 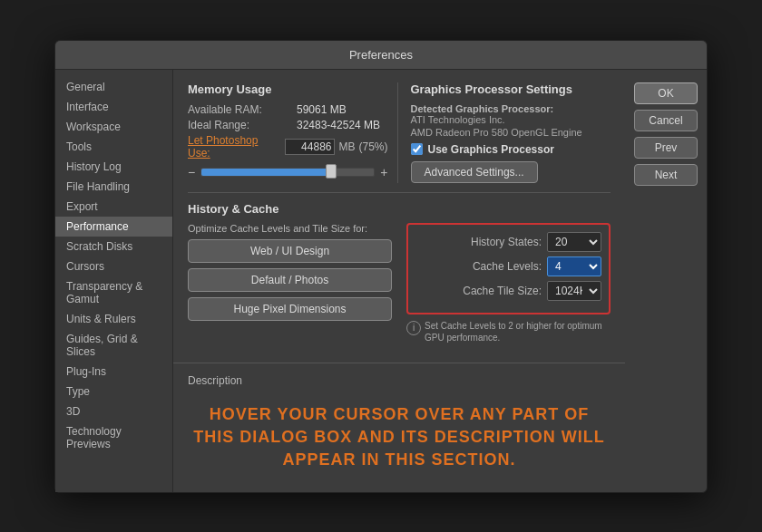 What do you see at coordinates (381, 55) in the screenshot?
I see `title-bar: Preferences` at bounding box center [381, 55].